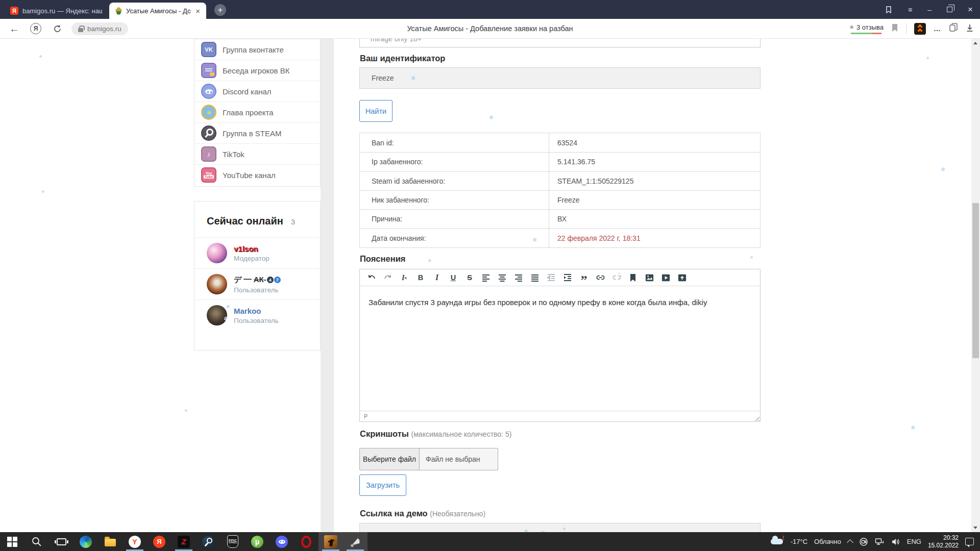 The width and height of the screenshot is (980, 551). I want to click on taskbar-yandex: Я, so click(159, 542).